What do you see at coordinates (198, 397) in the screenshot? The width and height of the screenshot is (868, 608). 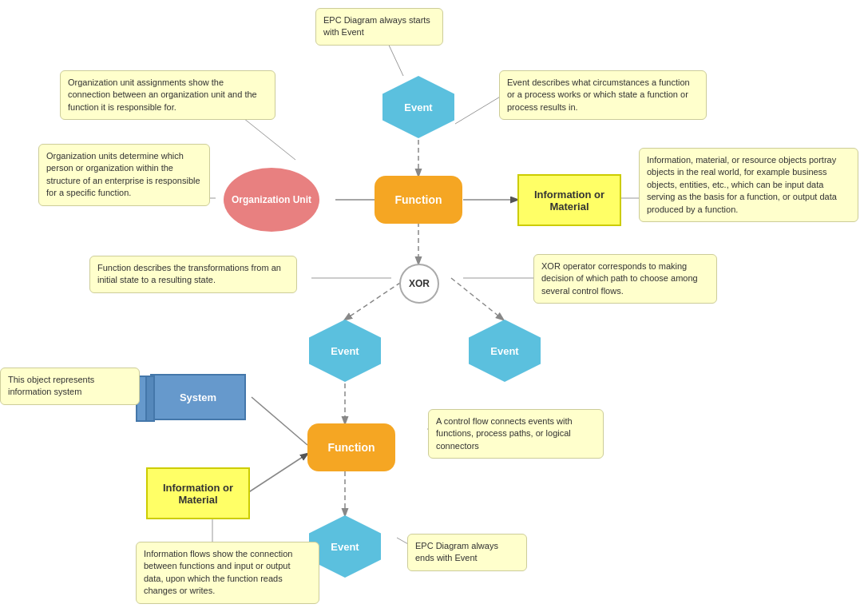 I see `system-box: System` at bounding box center [198, 397].